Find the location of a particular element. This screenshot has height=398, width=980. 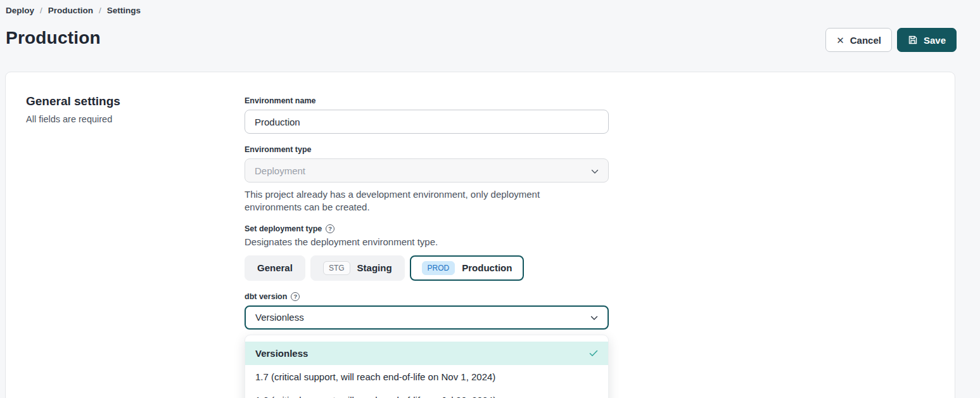

section-title: General settings is located at coordinates (73, 101).